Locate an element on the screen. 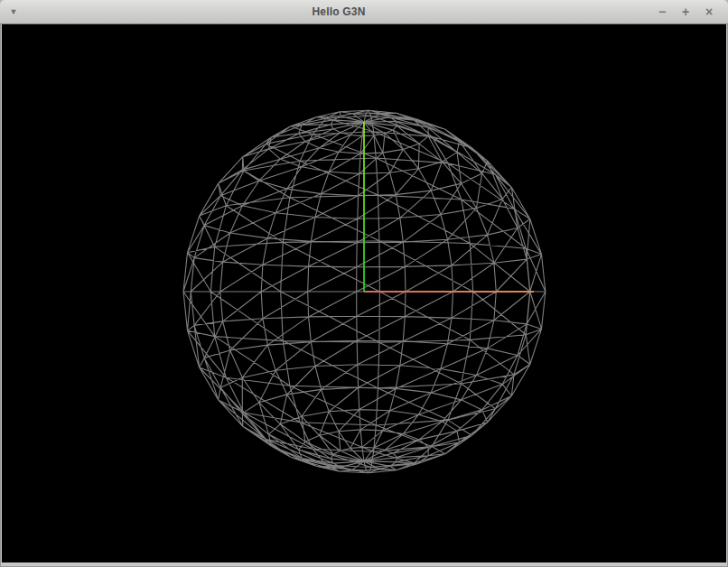 Image resolution: width=728 pixels, height=567 pixels. minimize-icon: − is located at coordinates (662, 12).